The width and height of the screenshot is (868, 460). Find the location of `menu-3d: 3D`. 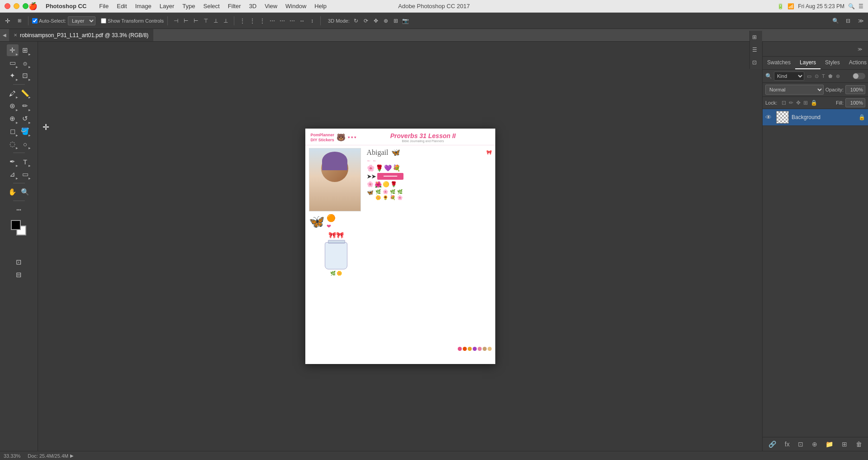

menu-3d: 3D is located at coordinates (253, 6).